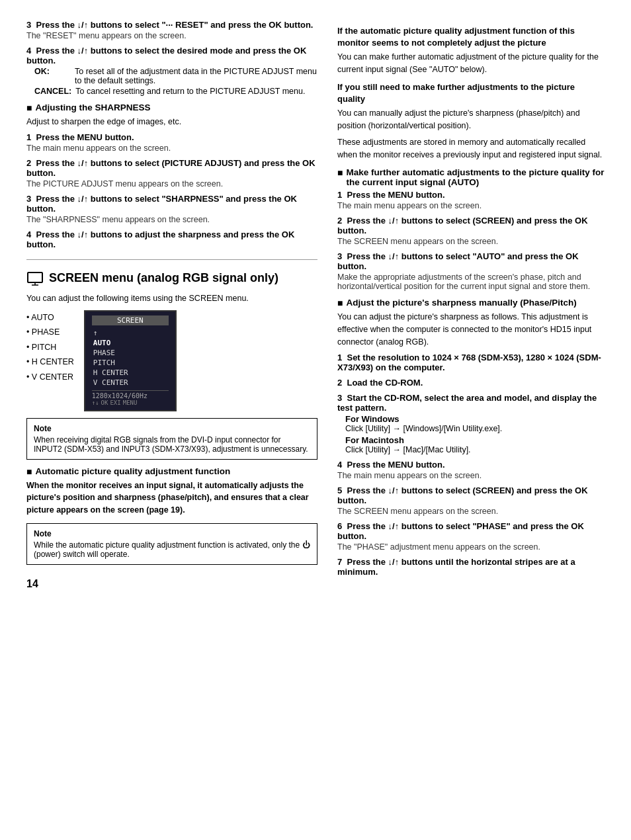 This screenshot has width=631, height=840. Describe the element at coordinates (130, 382) in the screenshot. I see `screen-display-line: V CENTER` at that location.